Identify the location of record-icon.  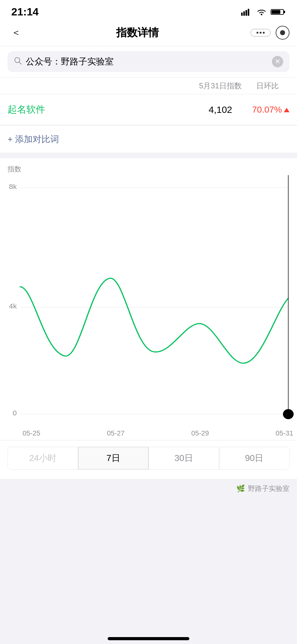
(283, 33).